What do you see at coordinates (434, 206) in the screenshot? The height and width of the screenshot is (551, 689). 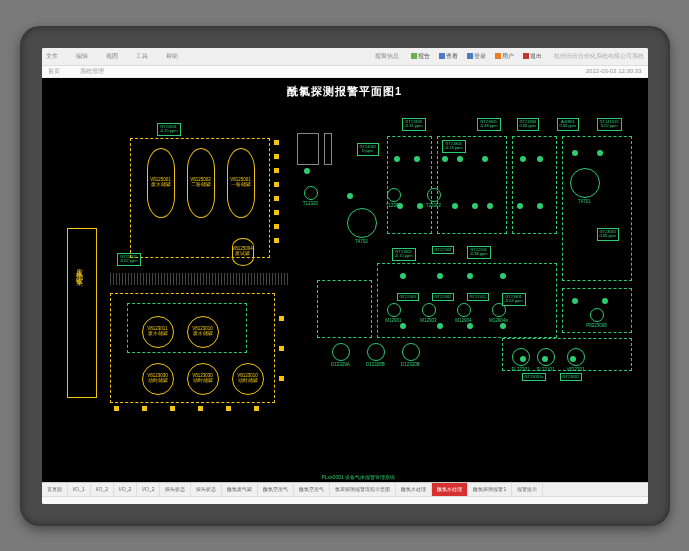 I see `equip-label: T22302` at bounding box center [434, 206].